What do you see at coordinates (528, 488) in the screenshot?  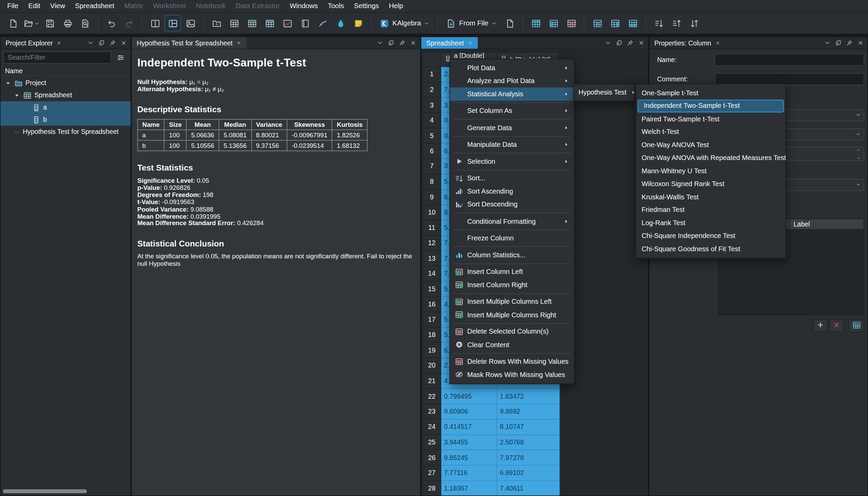 I see `cell-b-28: 7.40611` at bounding box center [528, 488].